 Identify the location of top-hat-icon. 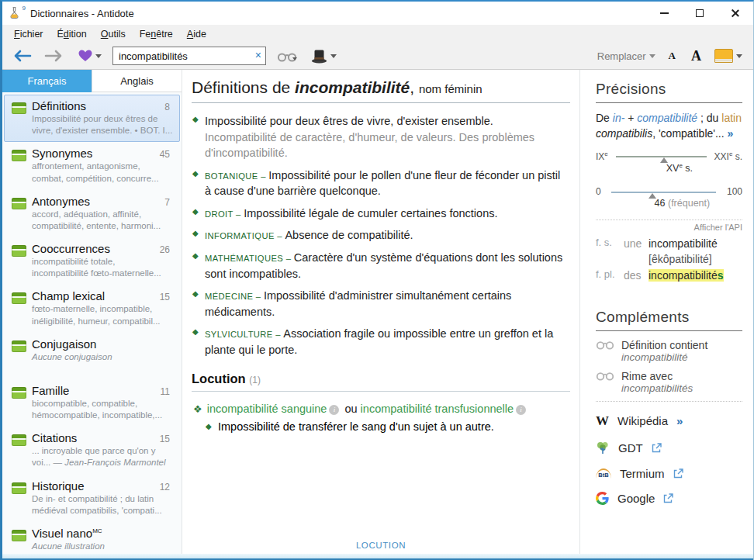
(320, 56).